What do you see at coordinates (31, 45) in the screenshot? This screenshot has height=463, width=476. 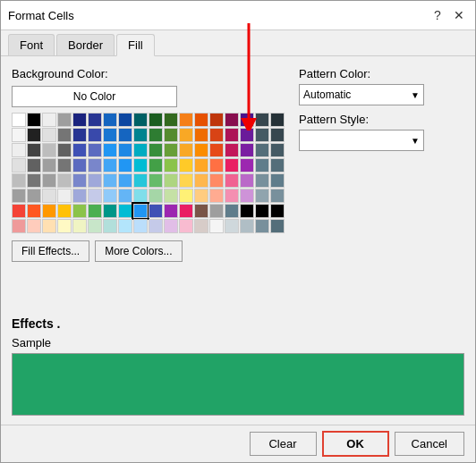 I see `tab-font: Font` at bounding box center [31, 45].